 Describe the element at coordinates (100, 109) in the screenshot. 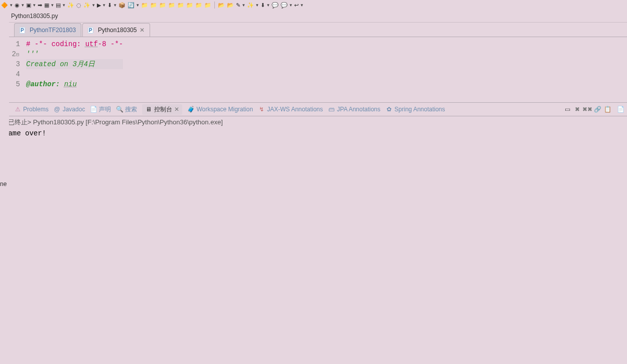

I see `view-tab-声明: 📄声明` at that location.